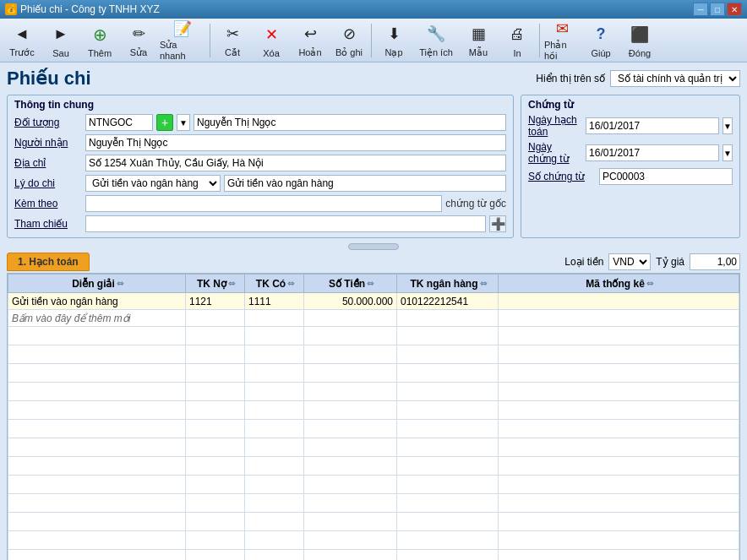  What do you see at coordinates (275, 302) in the screenshot?
I see `cell-tk-co-1: 1111` at bounding box center [275, 302].